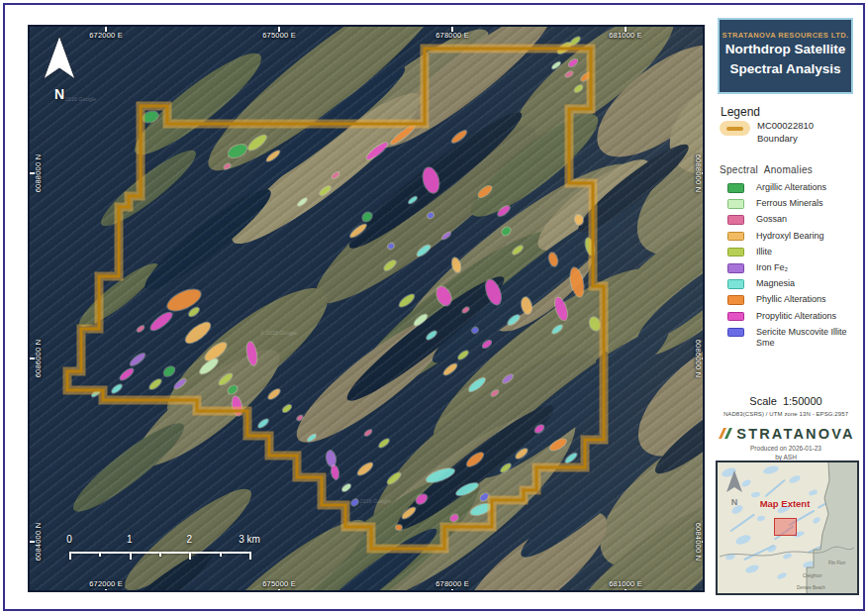 The height and width of the screenshot is (614, 868). What do you see at coordinates (736, 220) in the screenshot?
I see `legend-swatch-go` at bounding box center [736, 220].